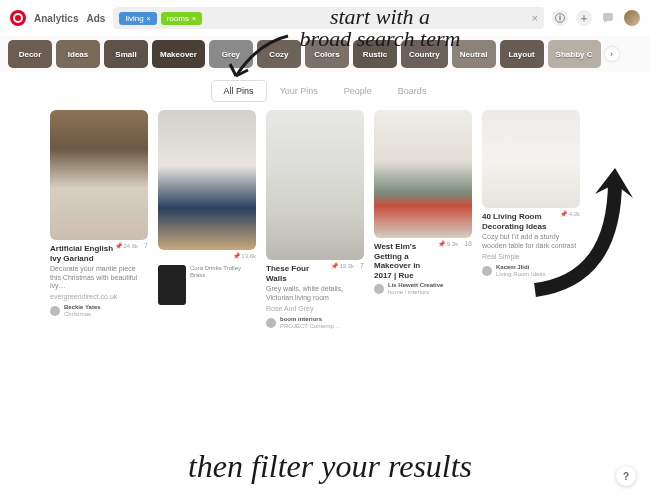 The height and width of the screenshot is (500, 650). I want to click on pin-description: Grey walls, white details, Victorian liv…, so click(315, 294).